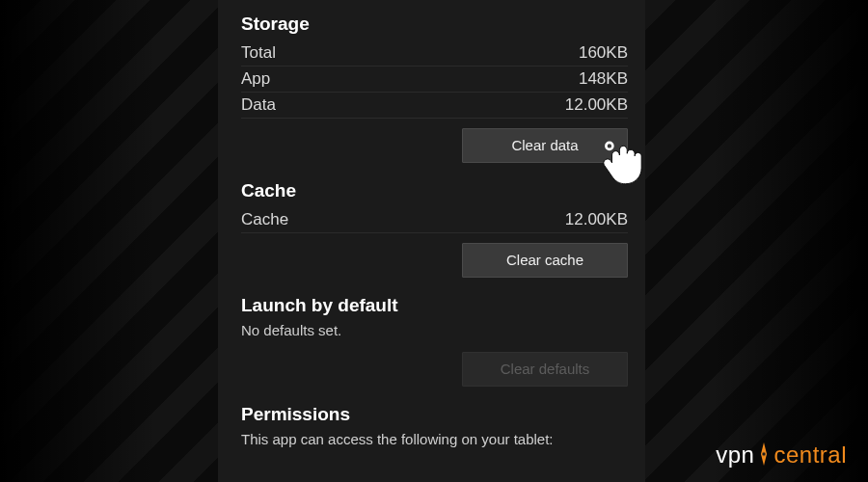 The width and height of the screenshot is (868, 482). I want to click on storage-row-app: App 148KB, so click(434, 79).